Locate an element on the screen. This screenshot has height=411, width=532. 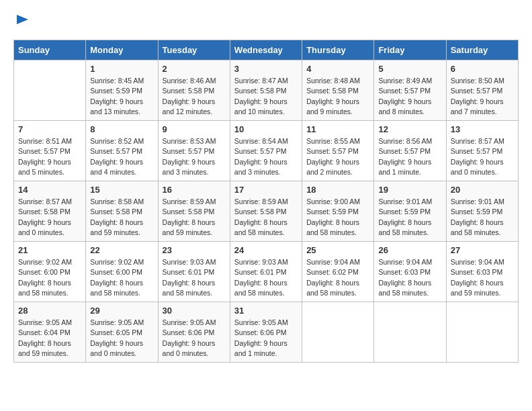
calendar-cell: 7Sunrise: 8:51 AMSunset: 5:57 PMDaylight… is located at coordinates (50, 151).